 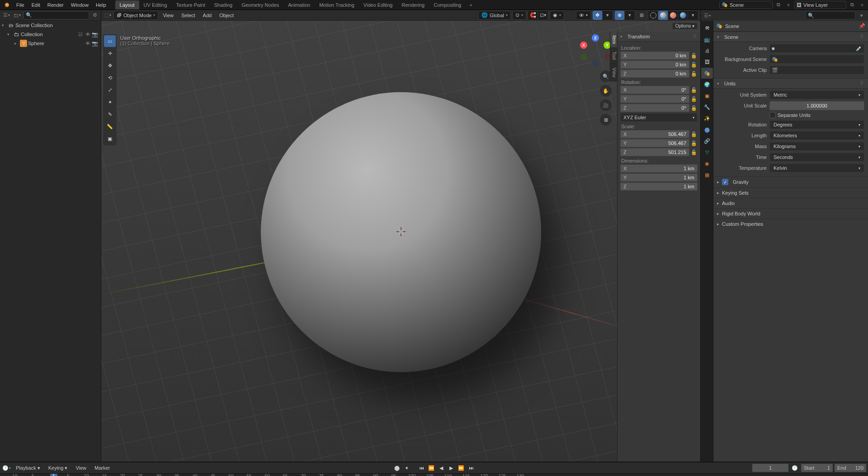 What do you see at coordinates (791, 224) in the screenshot?
I see `custom-props-section-header: ▸ Custom Properties` at bounding box center [791, 224].